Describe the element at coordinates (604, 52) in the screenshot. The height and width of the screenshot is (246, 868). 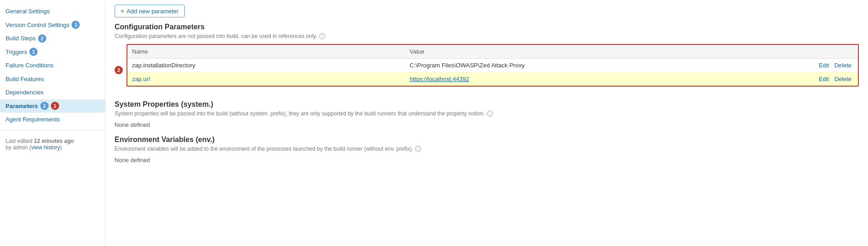
I see `col-header-value: Value` at that location.